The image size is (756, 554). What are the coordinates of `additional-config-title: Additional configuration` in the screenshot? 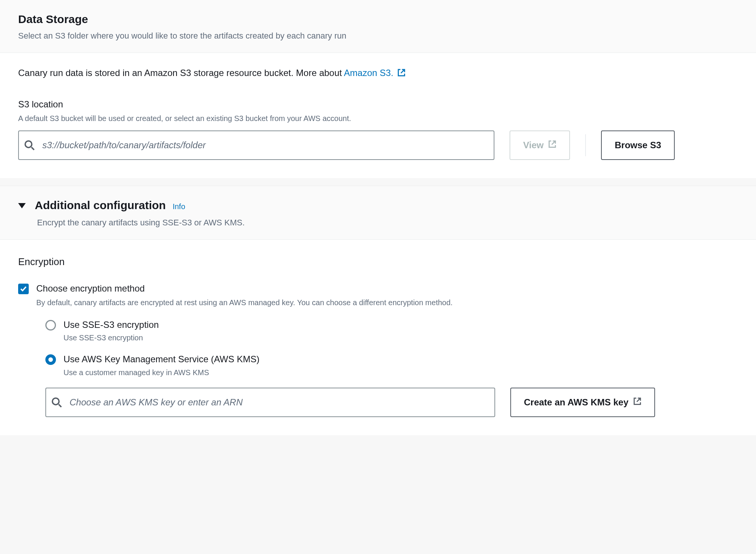 It's located at (101, 205).